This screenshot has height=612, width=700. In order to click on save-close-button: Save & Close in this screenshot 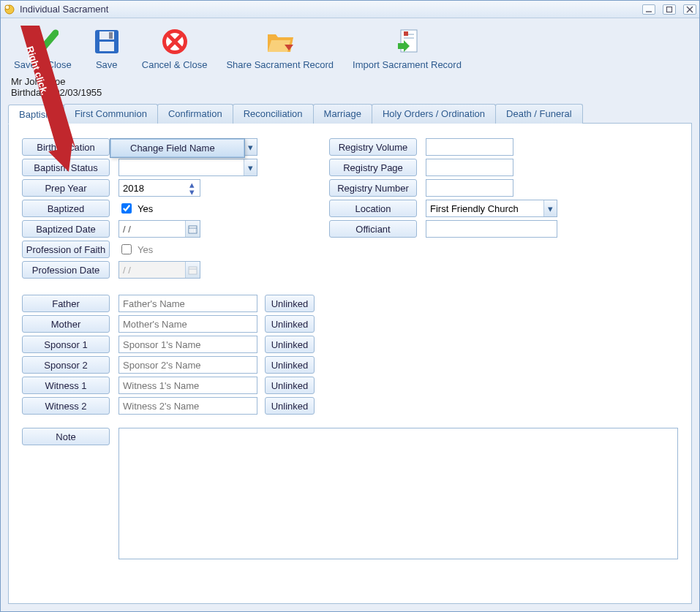, I will do `click(42, 48)`.